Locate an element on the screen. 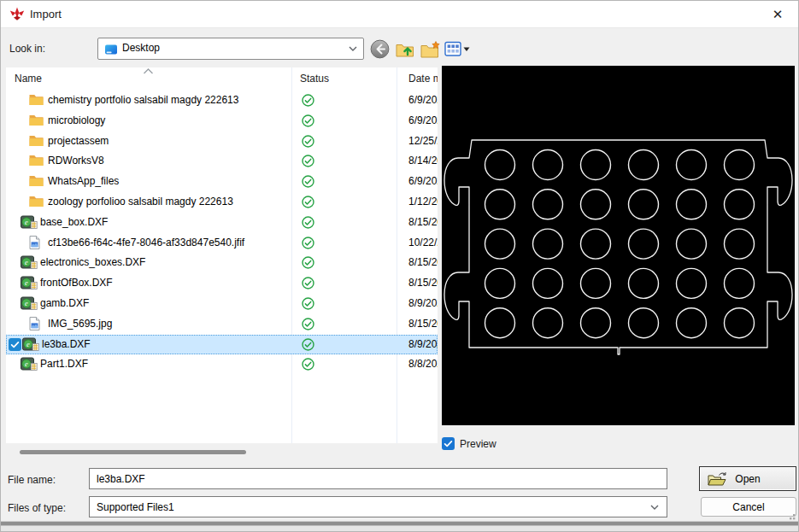 The height and width of the screenshot is (532, 799). date-cell: 10/22/20 is located at coordinates (423, 243).